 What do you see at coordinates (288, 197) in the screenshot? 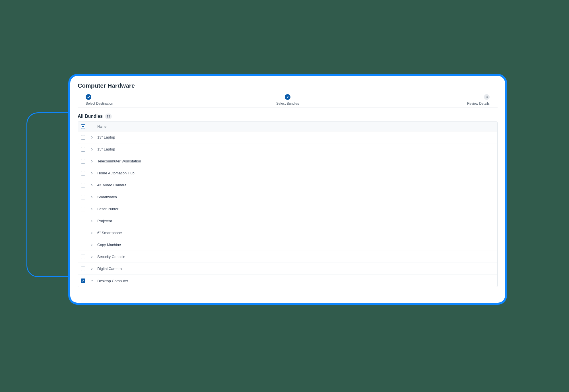
I see `table-row: Smartwatch` at bounding box center [288, 197].